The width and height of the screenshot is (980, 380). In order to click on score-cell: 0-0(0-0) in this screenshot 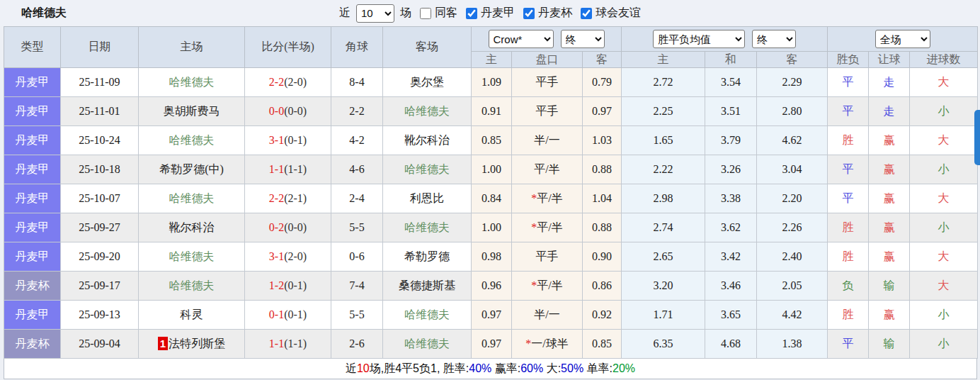, I will do `click(288, 112)`.